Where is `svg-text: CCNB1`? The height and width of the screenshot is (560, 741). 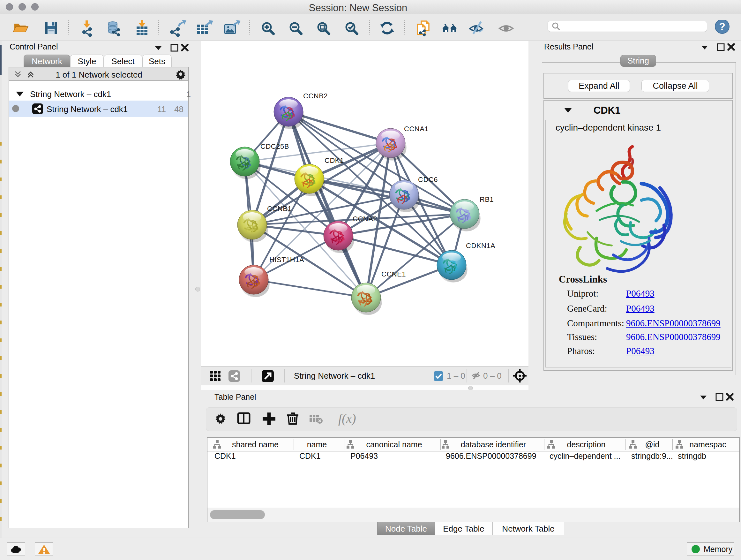 svg-text: CCNB1 is located at coordinates (279, 208).